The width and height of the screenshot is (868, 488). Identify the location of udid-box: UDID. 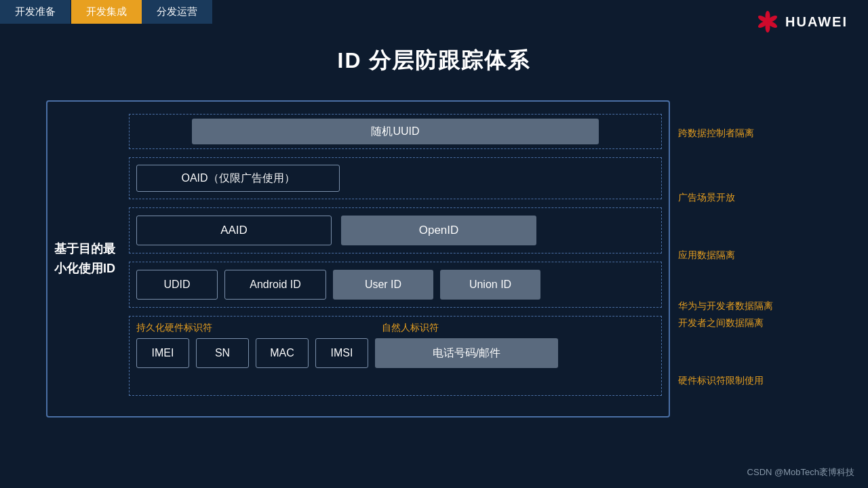
(177, 285).